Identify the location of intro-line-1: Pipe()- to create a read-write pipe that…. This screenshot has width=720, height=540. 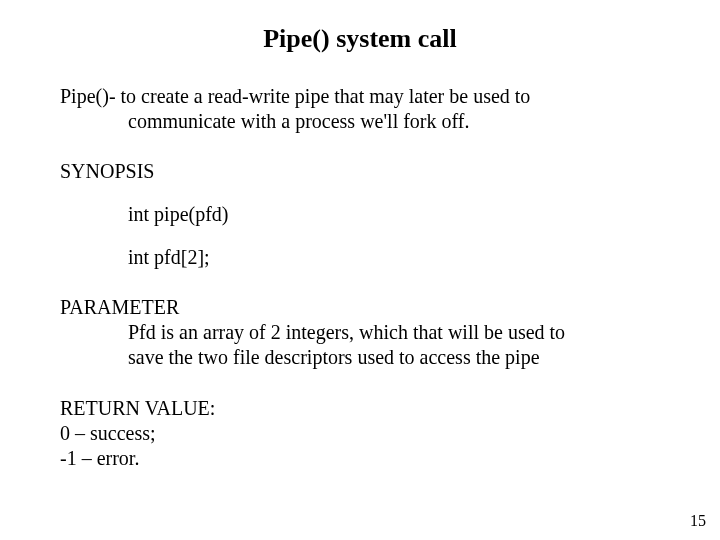
(360, 96).